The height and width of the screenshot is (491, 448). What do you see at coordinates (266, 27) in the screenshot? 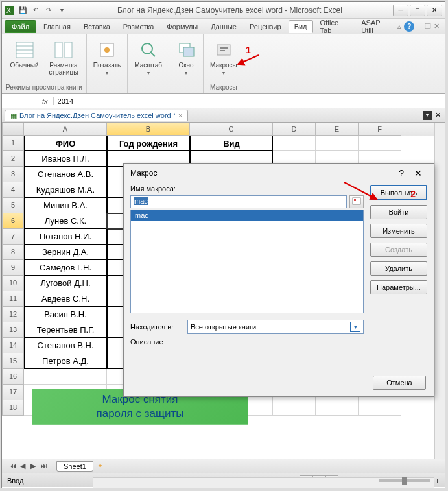
I see `tab-review: Рецензир` at bounding box center [266, 27].